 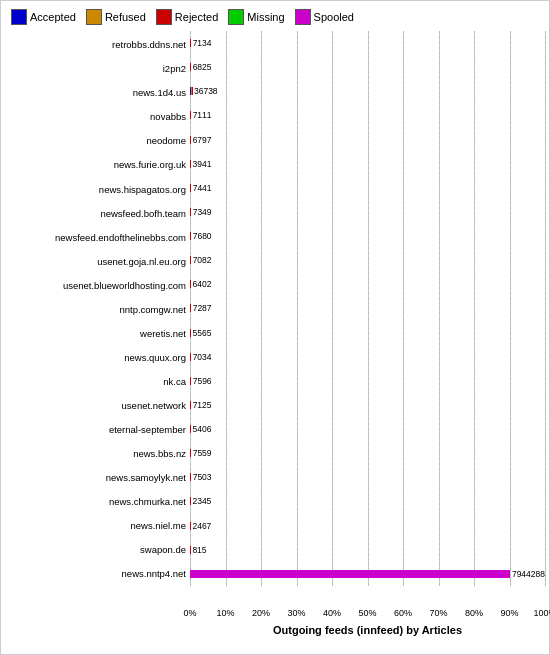 I want to click on legend-label-rejected: Rejected, so click(x=196, y=17).